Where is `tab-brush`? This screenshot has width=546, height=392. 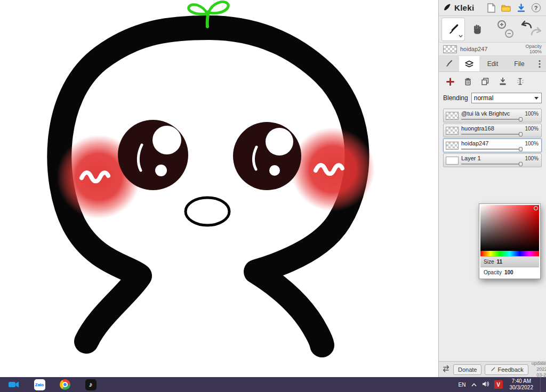
tab-brush is located at coordinates (449, 64).